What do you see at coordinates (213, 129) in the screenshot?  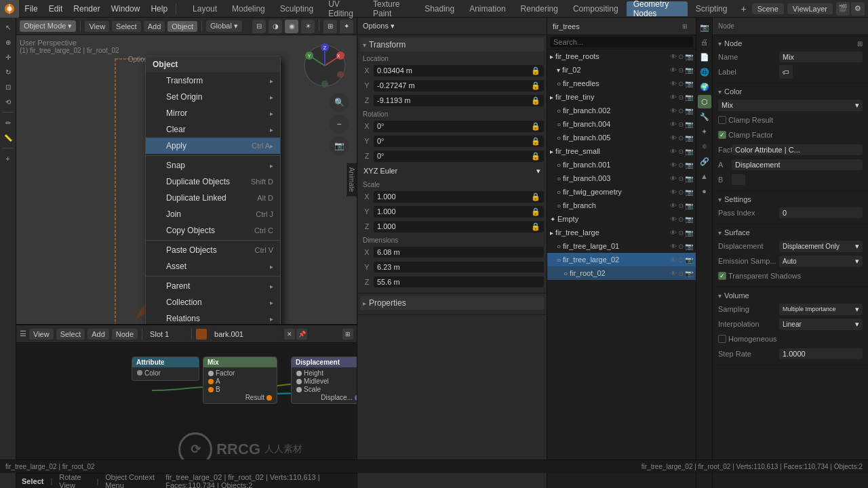 I see `ctx-item-clear: Clear ▸` at bounding box center [213, 129].